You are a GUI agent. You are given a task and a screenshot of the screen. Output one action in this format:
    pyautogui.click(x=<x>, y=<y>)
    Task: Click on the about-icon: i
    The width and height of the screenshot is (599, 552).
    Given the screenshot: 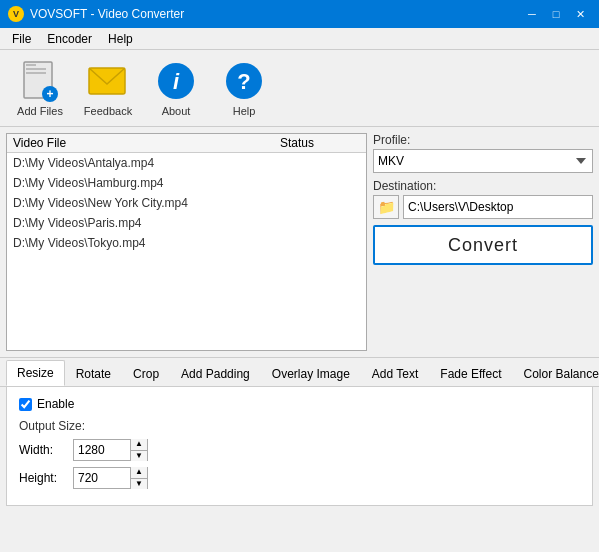 What is the action you would take?
    pyautogui.click(x=176, y=81)
    